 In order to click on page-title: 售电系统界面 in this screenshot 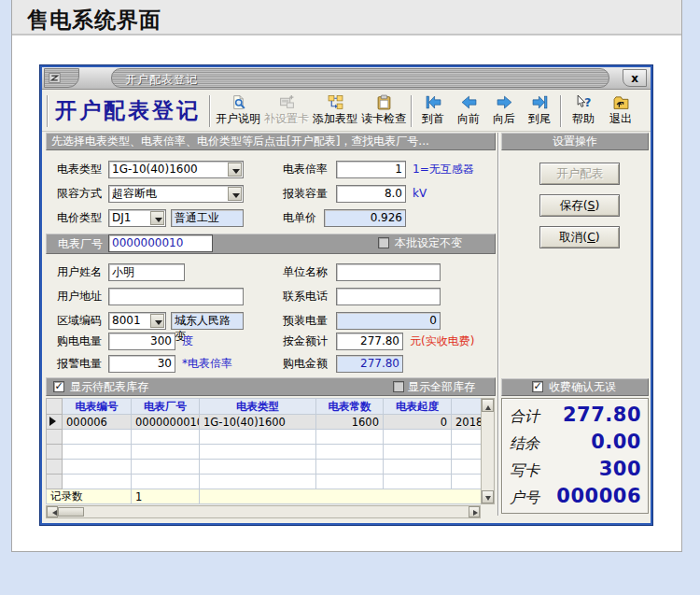, I will do `click(347, 17)`.